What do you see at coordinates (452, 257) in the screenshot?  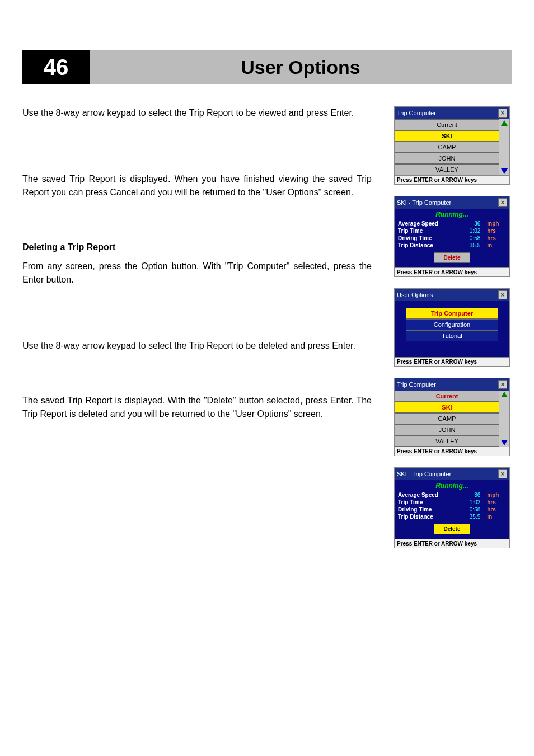 I see `delete-button: Delete` at bounding box center [452, 257].